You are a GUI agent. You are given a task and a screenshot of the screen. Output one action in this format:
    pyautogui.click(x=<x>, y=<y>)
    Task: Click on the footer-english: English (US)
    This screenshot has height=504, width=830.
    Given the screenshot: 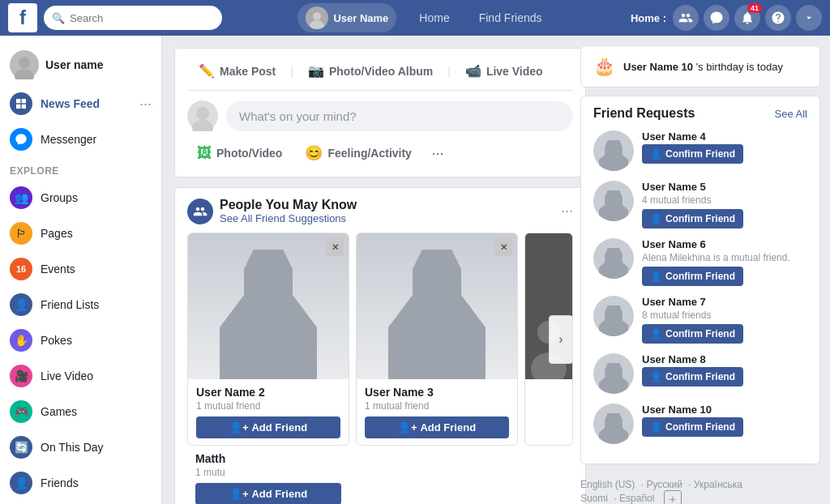 What is the action you would take?
    pyautogui.click(x=608, y=485)
    